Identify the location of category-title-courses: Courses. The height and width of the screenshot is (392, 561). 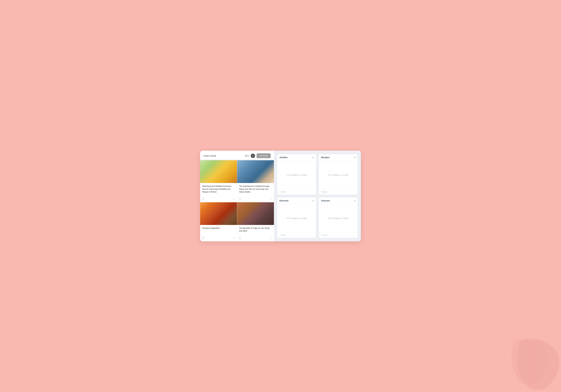
(325, 201).